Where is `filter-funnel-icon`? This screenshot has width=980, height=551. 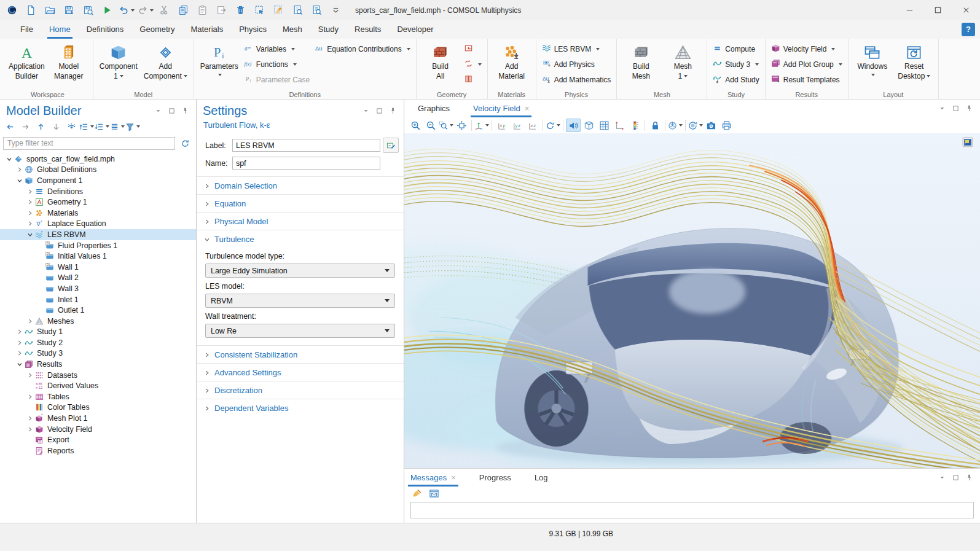 filter-funnel-icon is located at coordinates (133, 127).